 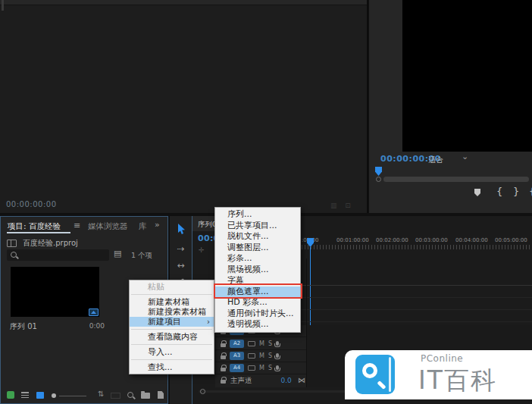 I want to click on submenu-item-bars-and-tone: 彩条..., so click(x=258, y=259).